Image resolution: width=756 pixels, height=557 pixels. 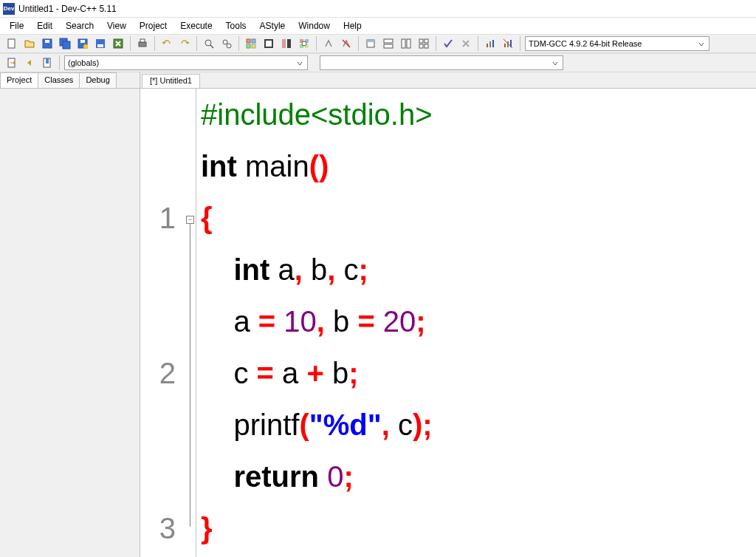 I want to click on menu-search: Search, so click(x=80, y=26).